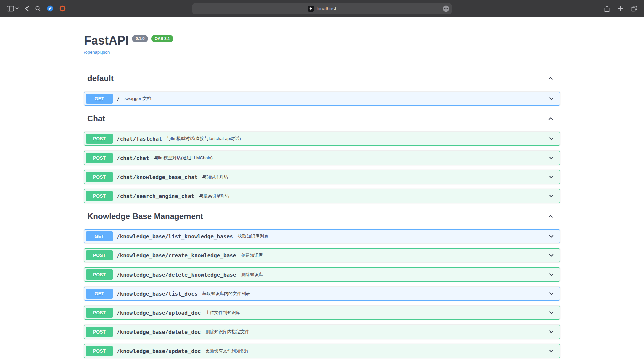 This screenshot has height=362, width=644. What do you see at coordinates (204, 139) in the screenshot?
I see `endpoint-summary: 与llm模型对话(直接与fastchat api对话)` at bounding box center [204, 139].